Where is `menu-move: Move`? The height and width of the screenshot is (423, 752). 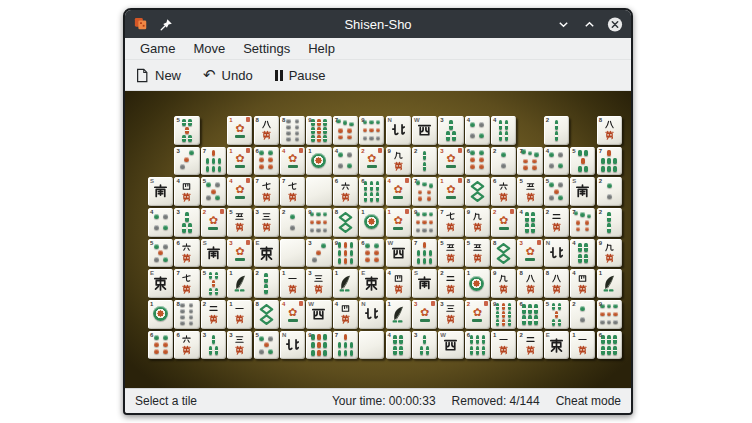 menu-move: Move is located at coordinates (209, 48).